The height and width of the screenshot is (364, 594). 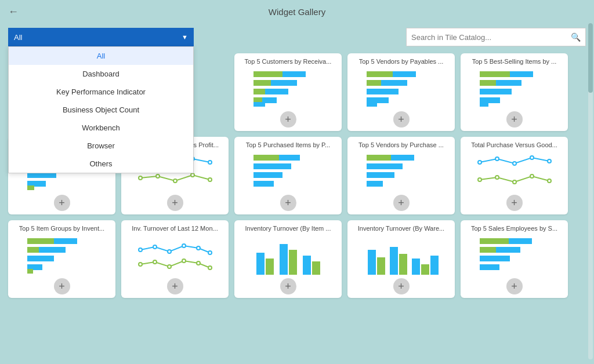 I want to click on search-input, so click(x=491, y=37).